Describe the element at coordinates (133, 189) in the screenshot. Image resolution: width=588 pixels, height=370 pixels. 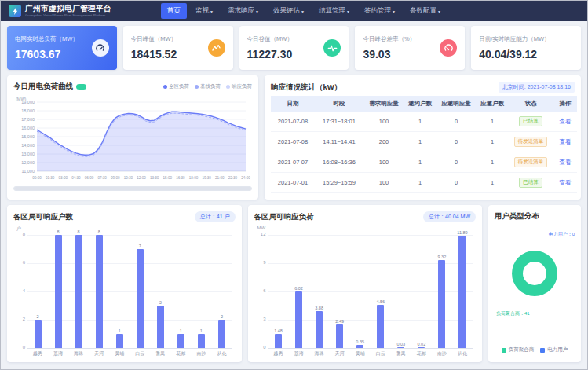
I see `scrollbar-handle` at that location.